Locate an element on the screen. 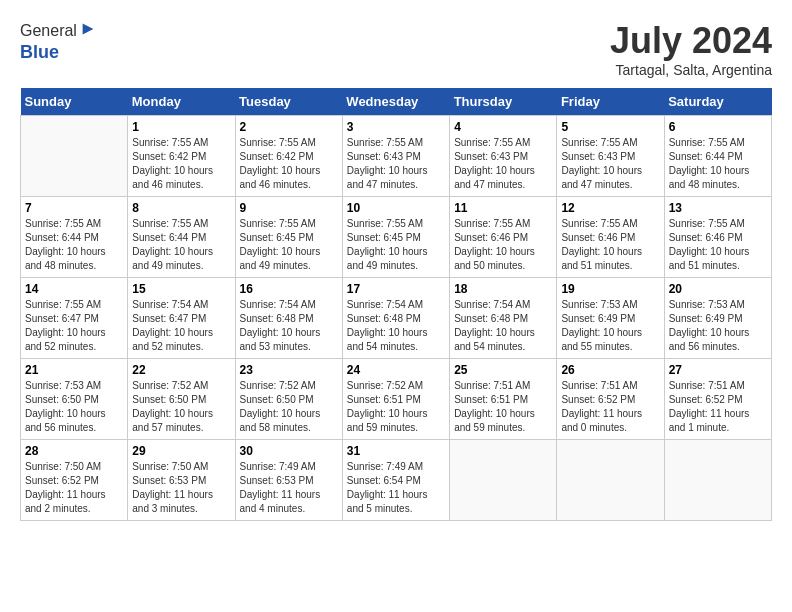 Image resolution: width=792 pixels, height=612 pixels. header-saturday: Saturday is located at coordinates (718, 102).